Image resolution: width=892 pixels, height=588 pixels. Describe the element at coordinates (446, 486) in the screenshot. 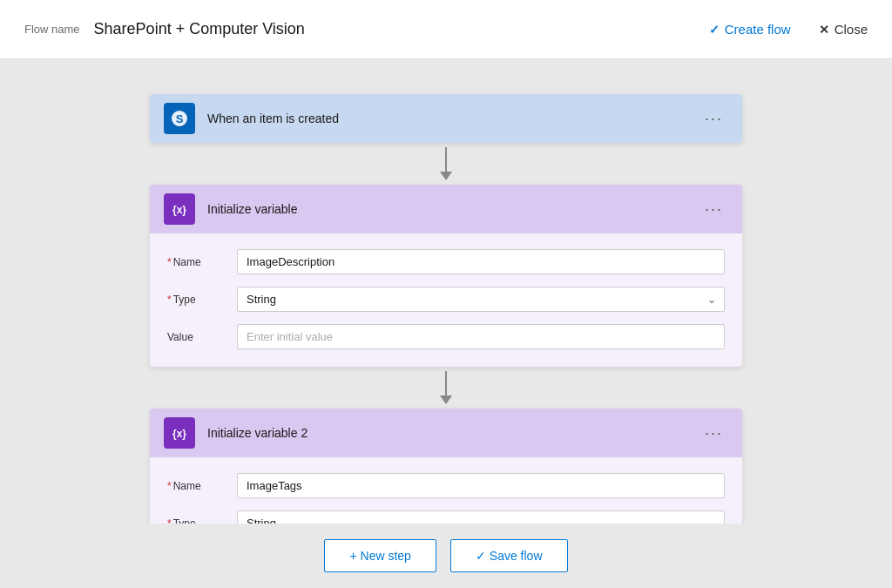

I see `field-row-name-2: *Name` at that location.